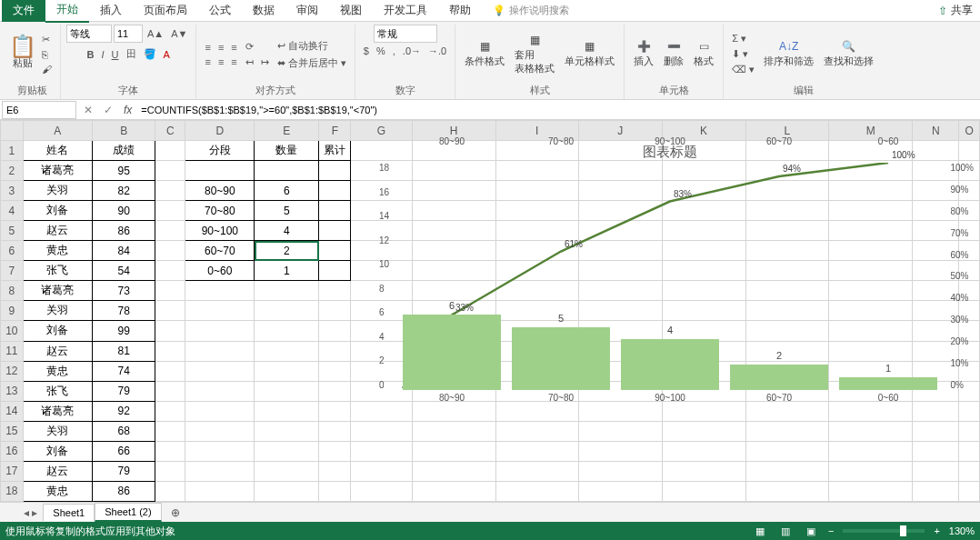 This screenshot has height=540, width=980. What do you see at coordinates (220, 191) in the screenshot?
I see `cell-D3: 80~90` at bounding box center [220, 191].